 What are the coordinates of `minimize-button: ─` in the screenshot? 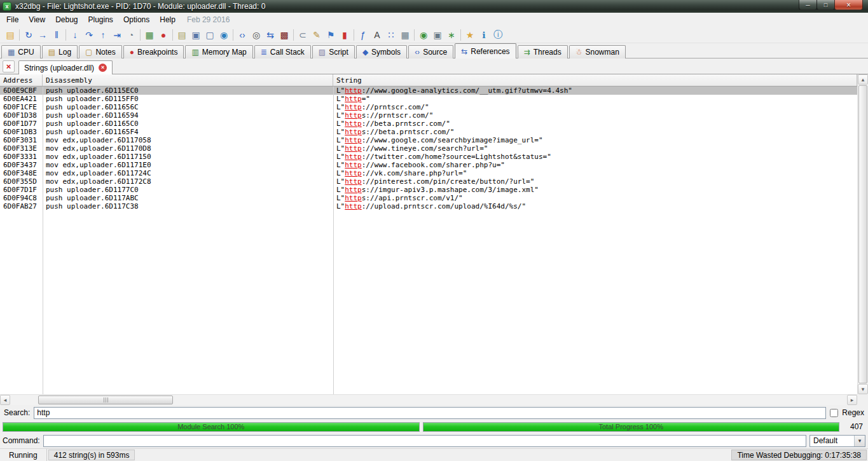 It's located at (808, 5).